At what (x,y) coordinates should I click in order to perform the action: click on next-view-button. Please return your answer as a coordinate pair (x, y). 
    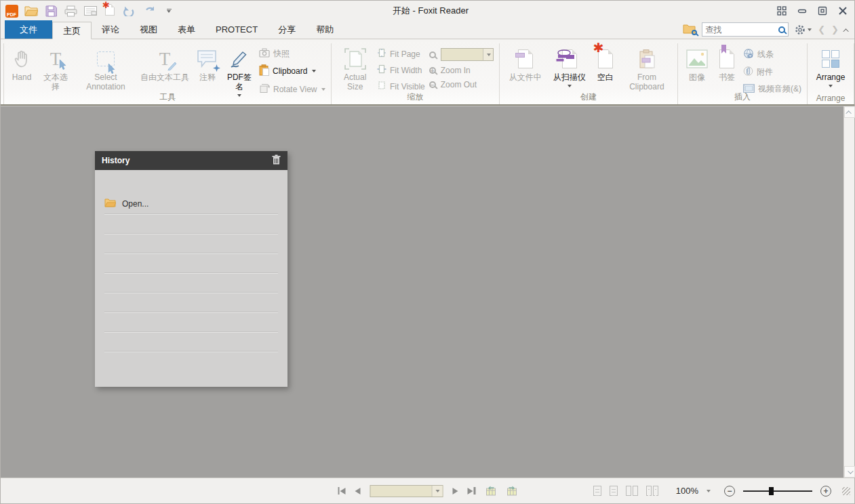
    Looking at the image, I should click on (511, 490).